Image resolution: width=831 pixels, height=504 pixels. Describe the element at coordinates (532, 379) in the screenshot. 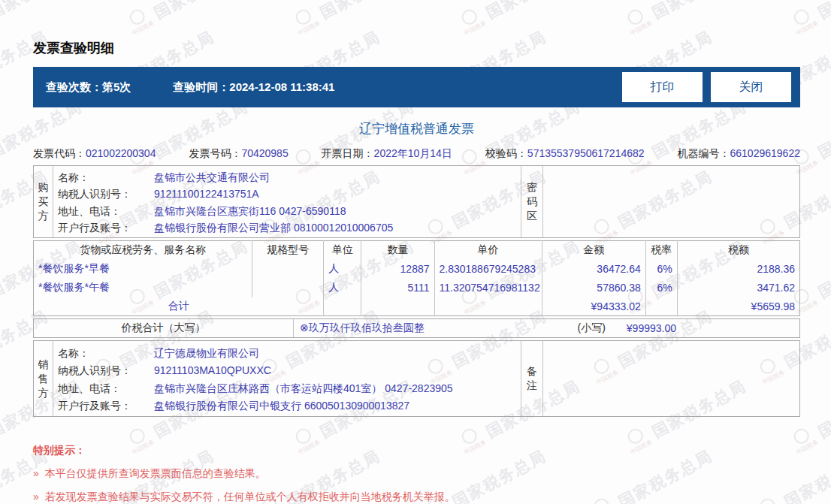

I see `remark-label-cell: 备注` at that location.